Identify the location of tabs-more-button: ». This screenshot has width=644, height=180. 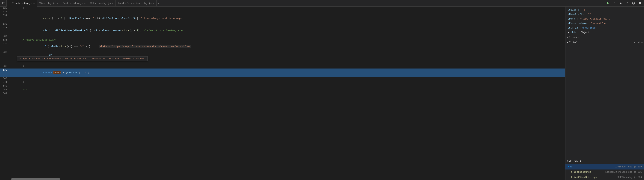
(159, 3).